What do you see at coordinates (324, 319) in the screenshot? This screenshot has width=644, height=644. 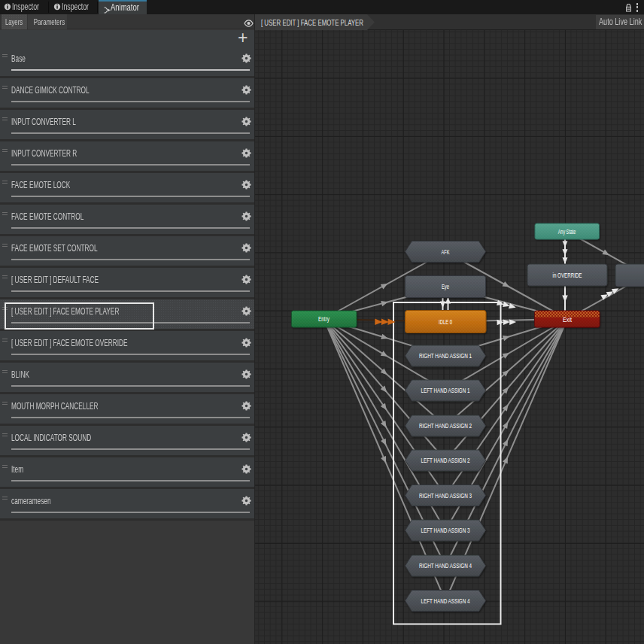 I see `svg-text: Entry` at bounding box center [324, 319].